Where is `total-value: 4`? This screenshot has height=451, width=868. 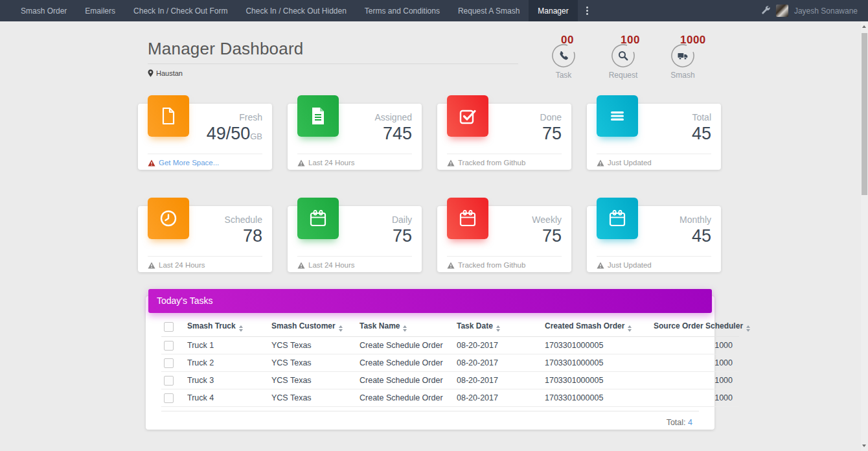
total-value: 4 is located at coordinates (691, 422).